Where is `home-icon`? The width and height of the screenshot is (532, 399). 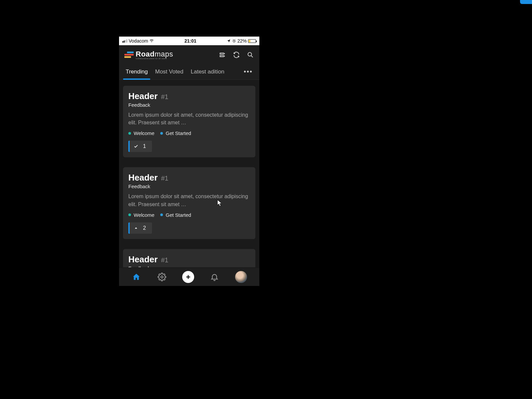
home-icon is located at coordinates (136, 277).